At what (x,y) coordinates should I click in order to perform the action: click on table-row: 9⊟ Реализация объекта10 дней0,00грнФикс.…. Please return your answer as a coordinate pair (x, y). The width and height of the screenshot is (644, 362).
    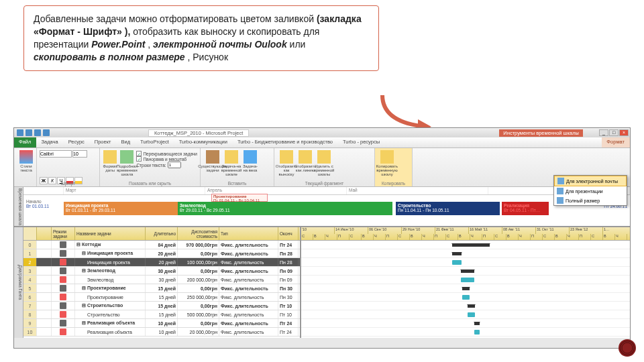
    Looking at the image, I should click on (162, 323).